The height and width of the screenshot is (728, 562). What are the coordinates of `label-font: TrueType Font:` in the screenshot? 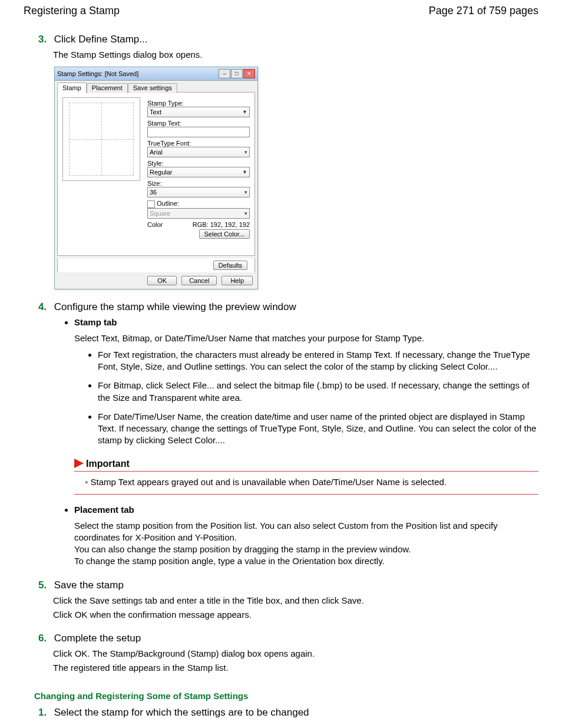 It's located at (199, 143).